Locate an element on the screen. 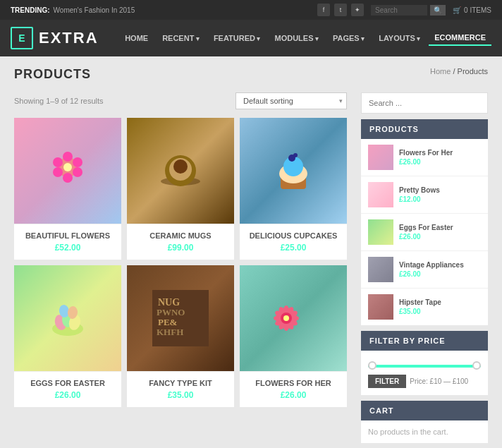 This screenshot has height=448, width=502. sidebar-product-item: Pretty Bows £12.00 is located at coordinates (424, 195).